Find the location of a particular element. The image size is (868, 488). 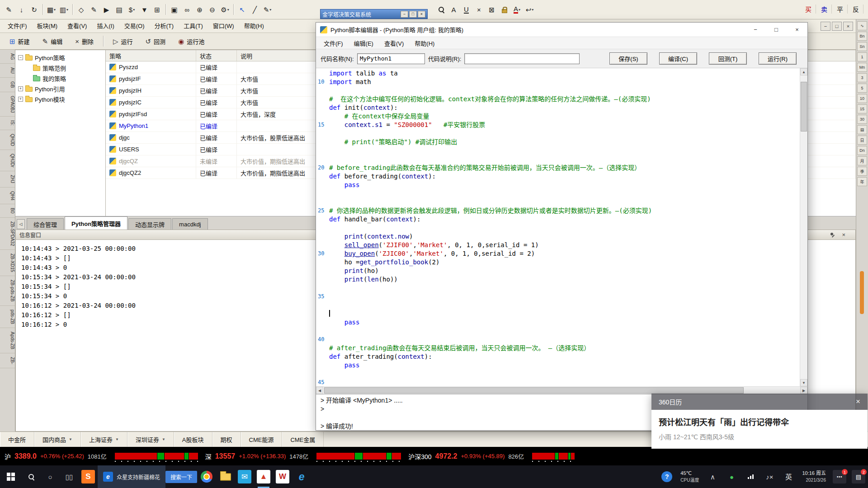

tray-expand-icon: ∧ is located at coordinates (712, 477).